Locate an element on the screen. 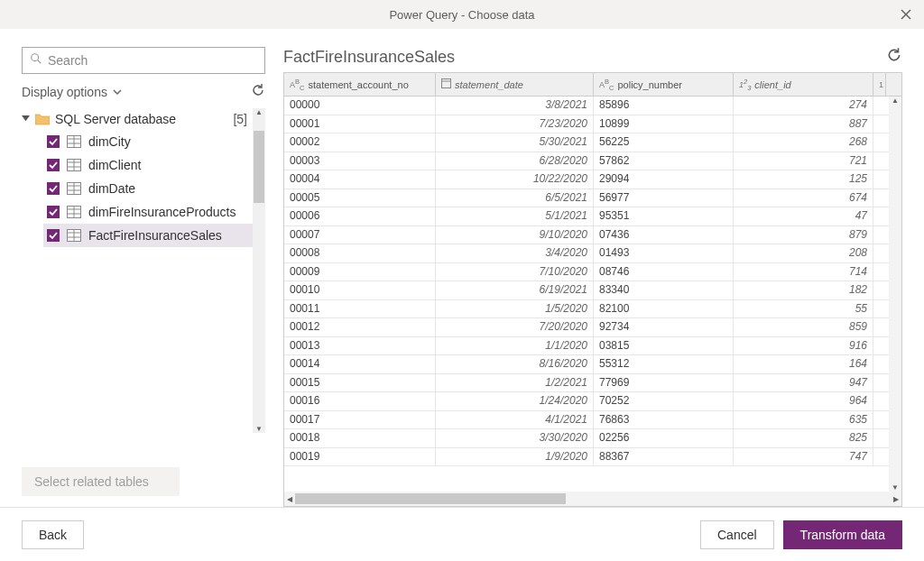 The width and height of the screenshot is (924, 561). cell: 635 is located at coordinates (803, 420).